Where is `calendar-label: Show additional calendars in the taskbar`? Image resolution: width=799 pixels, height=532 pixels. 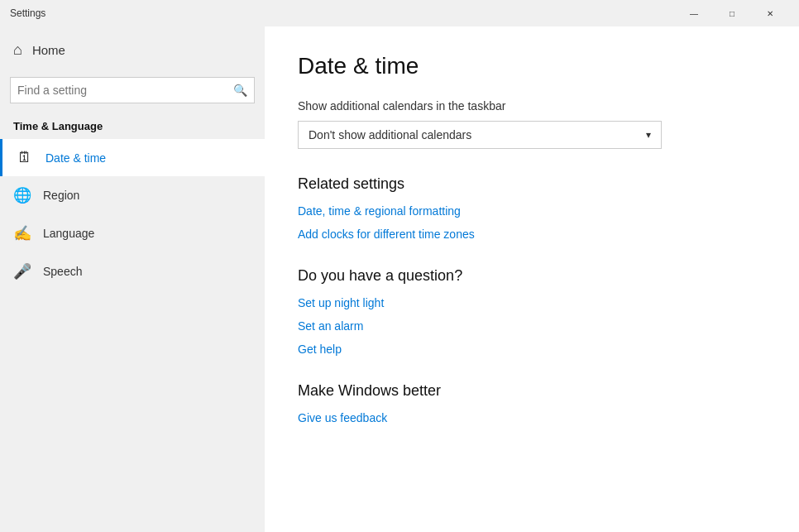 calendar-label: Show additional calendars in the taskbar is located at coordinates (532, 106).